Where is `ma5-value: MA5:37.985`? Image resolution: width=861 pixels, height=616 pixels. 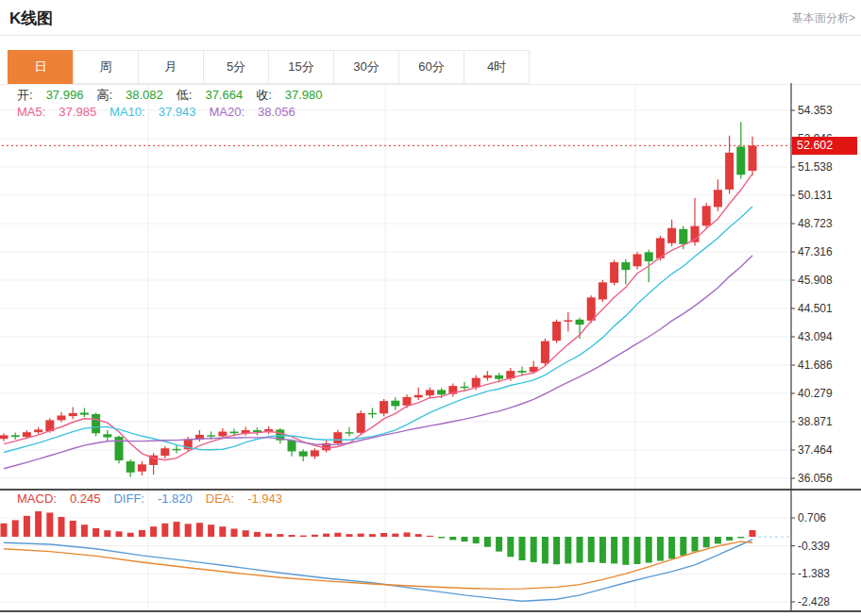
ma5-value: MA5:37.985 is located at coordinates (57, 111).